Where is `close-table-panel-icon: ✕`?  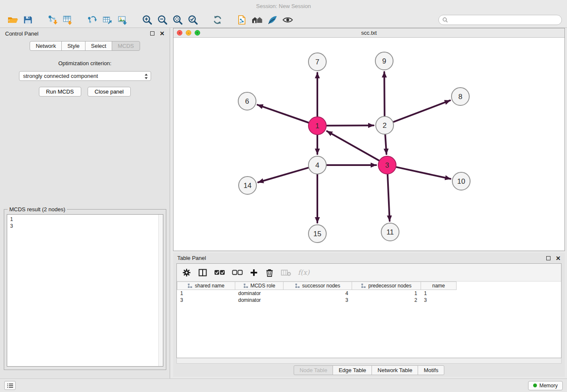 close-table-panel-icon: ✕ is located at coordinates (558, 258).